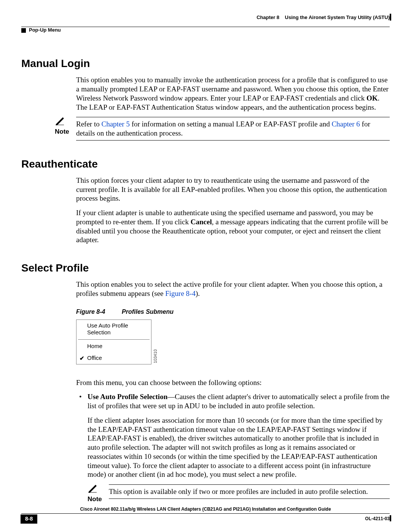 This screenshot has width=411, height=532. I want to click on chapter-title: Using the Aironet System Tray Utility (A…, so click(337, 18).